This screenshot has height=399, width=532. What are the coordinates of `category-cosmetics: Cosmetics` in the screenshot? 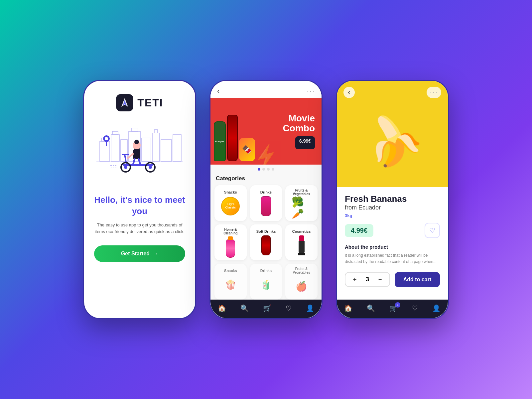 It's located at (301, 242).